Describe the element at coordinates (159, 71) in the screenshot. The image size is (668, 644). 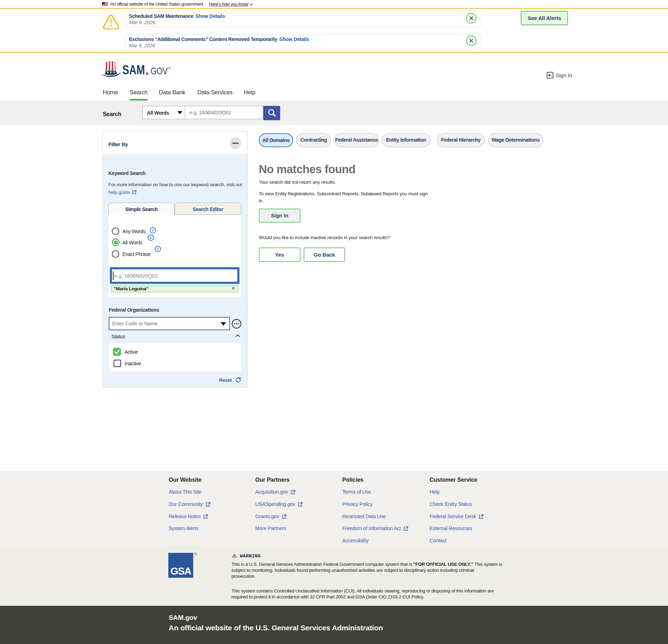
I see `svg-text: GOV` at that location.